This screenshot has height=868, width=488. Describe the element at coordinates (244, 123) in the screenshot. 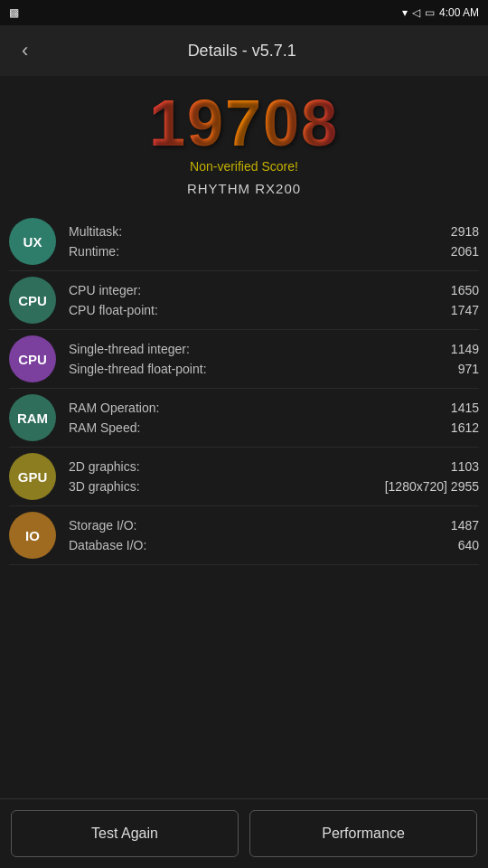

I see `score-value: 19708` at that location.